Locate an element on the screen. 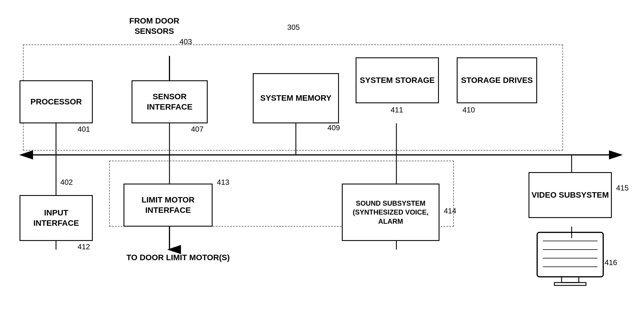 Image resolution: width=644 pixels, height=325 pixels. ref-414: 414 is located at coordinates (450, 211).